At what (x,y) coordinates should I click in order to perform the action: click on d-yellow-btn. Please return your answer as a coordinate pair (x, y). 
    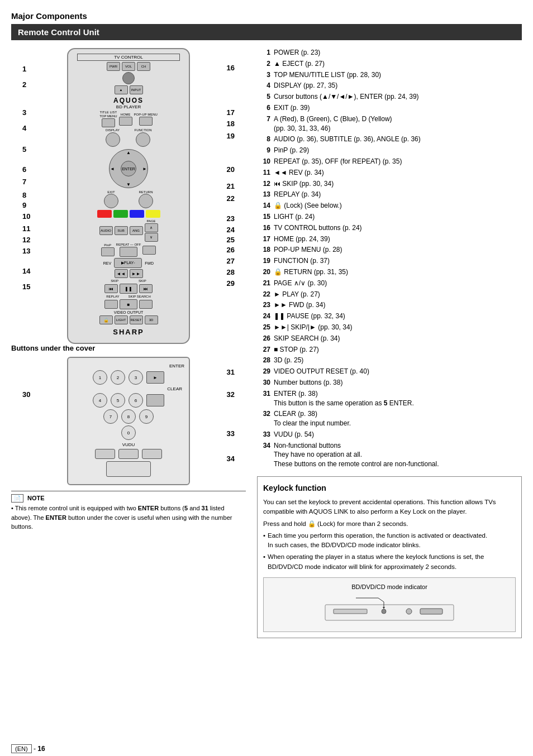
    Looking at the image, I should click on (153, 214).